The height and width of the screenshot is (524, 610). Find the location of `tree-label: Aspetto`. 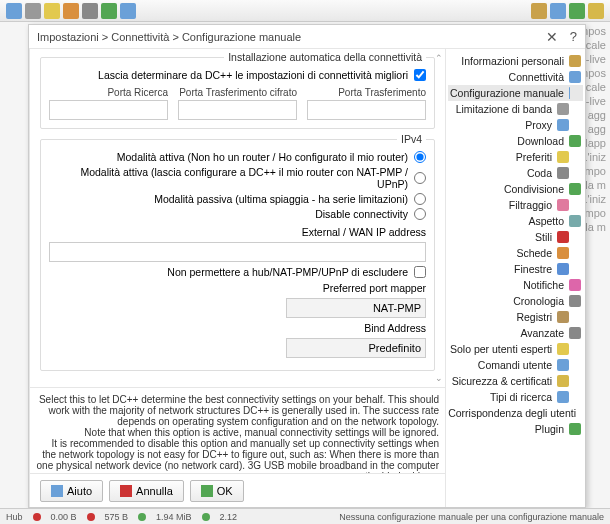

tree-label: Aspetto is located at coordinates (546, 221).